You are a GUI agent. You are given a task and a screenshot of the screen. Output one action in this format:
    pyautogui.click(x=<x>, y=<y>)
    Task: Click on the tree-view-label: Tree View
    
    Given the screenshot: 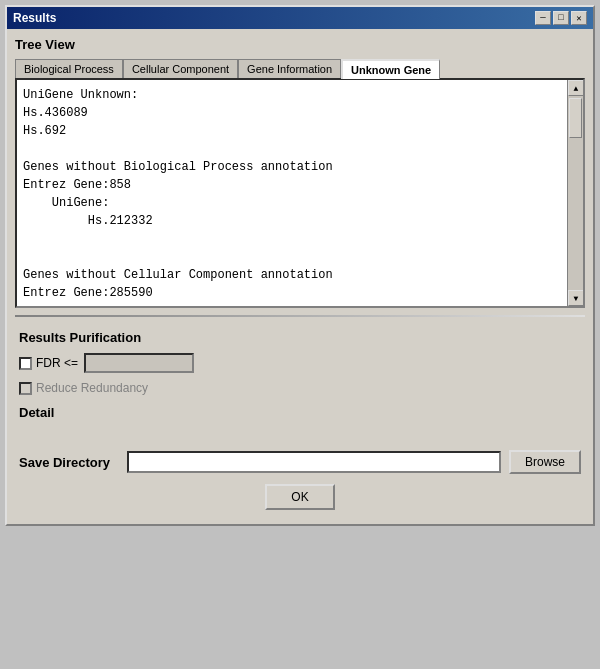 What is the action you would take?
    pyautogui.click(x=300, y=44)
    